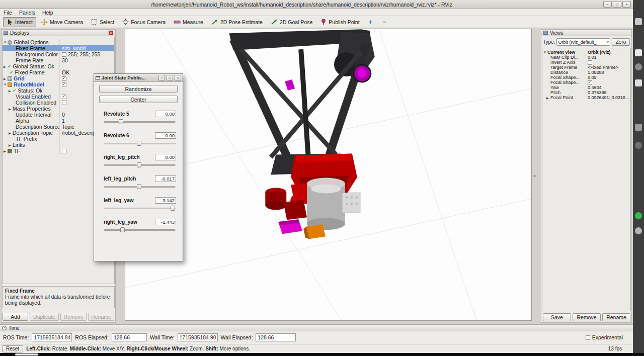 This screenshot has height=356, width=644. I want to click on reset-button: Reset, so click(13, 349).